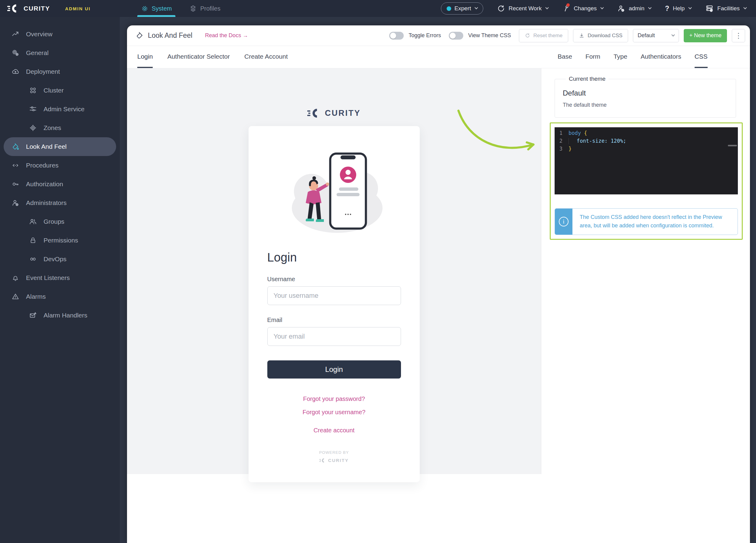  I want to click on reset-theme-label: Reset theme, so click(548, 36).